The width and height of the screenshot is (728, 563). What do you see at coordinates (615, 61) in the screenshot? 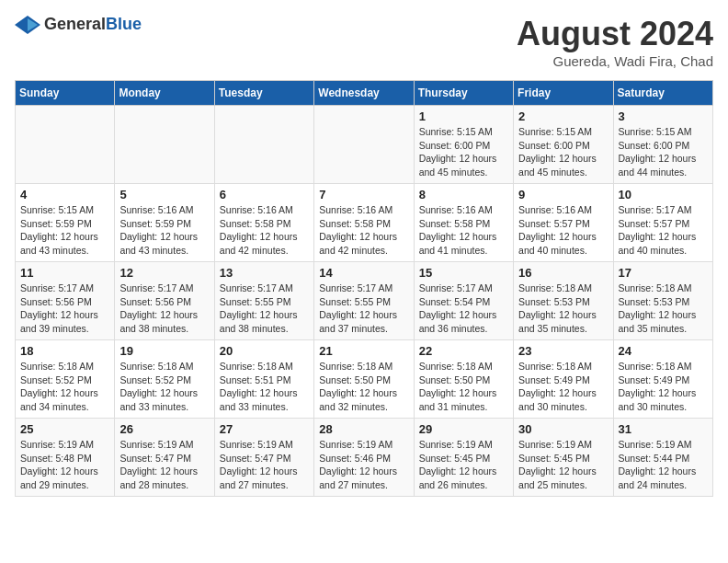
I see `calendar-subtitle: Guereda, Wadi Fira, Chad` at bounding box center [615, 61].